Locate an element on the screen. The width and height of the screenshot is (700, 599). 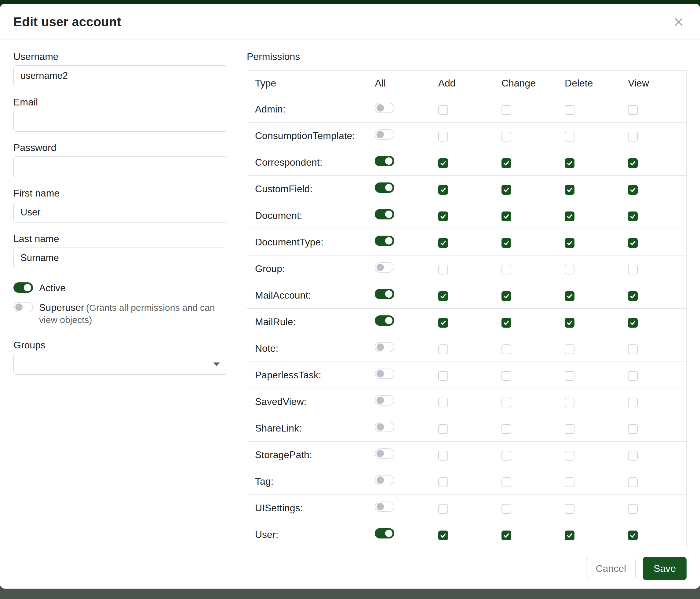
superuser-toggle is located at coordinates (23, 307).